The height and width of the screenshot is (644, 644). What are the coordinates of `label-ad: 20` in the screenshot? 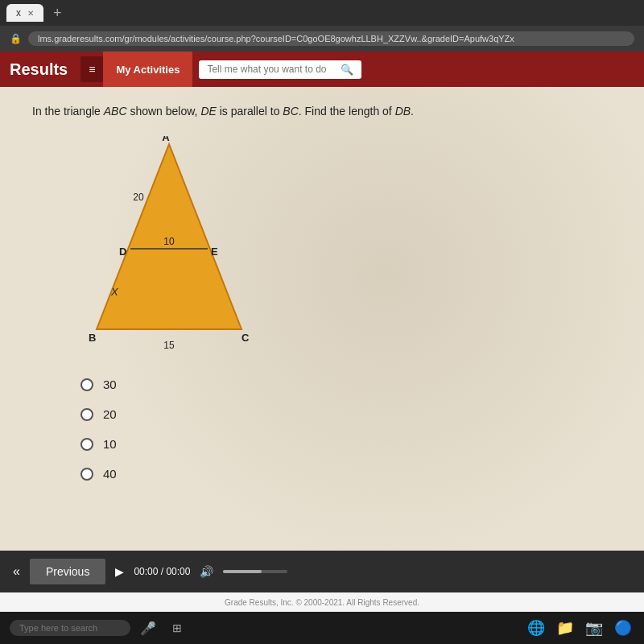 It's located at (138, 197).